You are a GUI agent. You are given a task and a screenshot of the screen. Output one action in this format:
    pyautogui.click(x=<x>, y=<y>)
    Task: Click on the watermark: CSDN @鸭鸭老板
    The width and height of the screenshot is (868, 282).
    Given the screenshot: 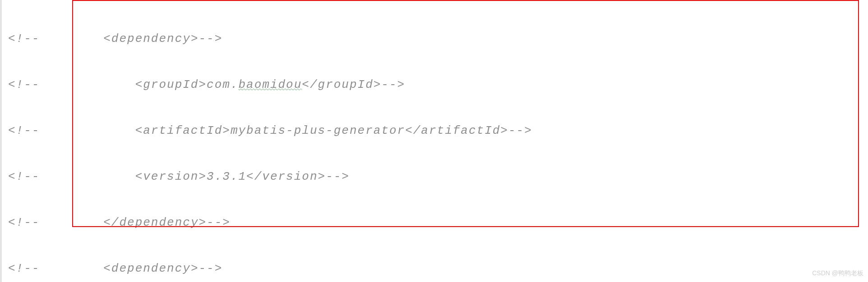 What is the action you would take?
    pyautogui.click(x=838, y=273)
    